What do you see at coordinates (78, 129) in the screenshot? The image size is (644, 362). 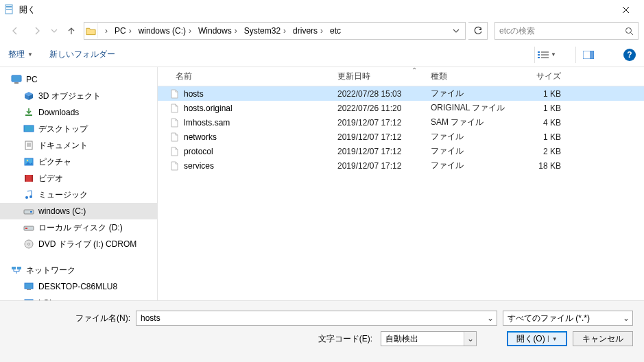 I see `sidebar-item-desktop: デスクトップ` at bounding box center [78, 129].